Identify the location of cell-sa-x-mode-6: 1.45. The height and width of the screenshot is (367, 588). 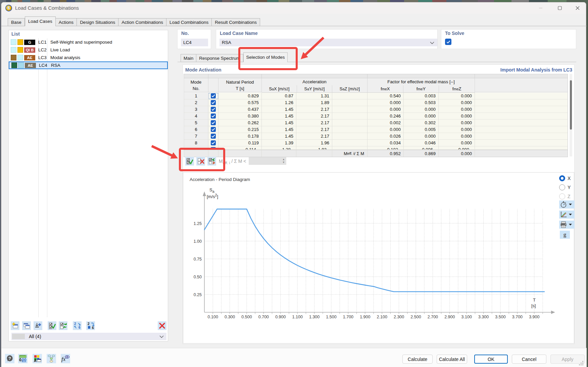
(279, 130).